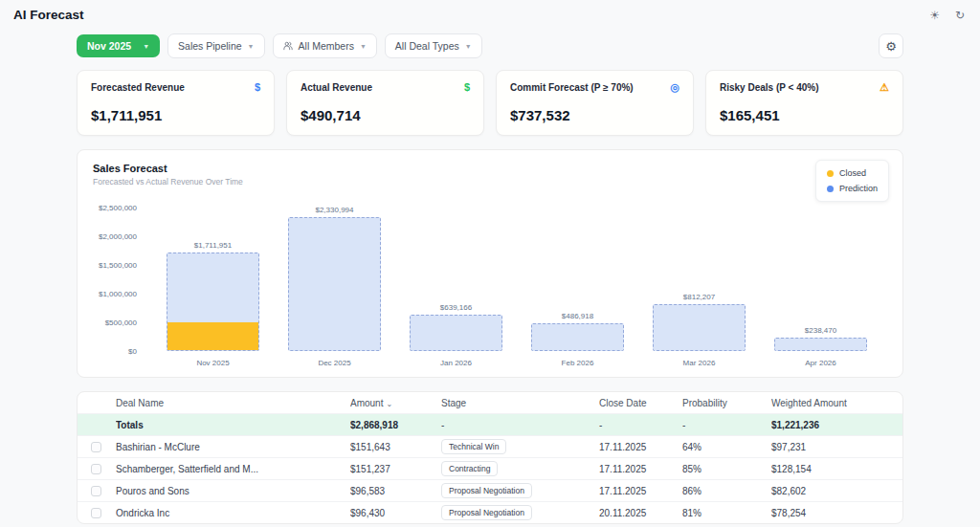 This screenshot has height=527, width=980. What do you see at coordinates (821, 287) in the screenshot?
I see `bar-column: $238,470Apr 2026` at bounding box center [821, 287].